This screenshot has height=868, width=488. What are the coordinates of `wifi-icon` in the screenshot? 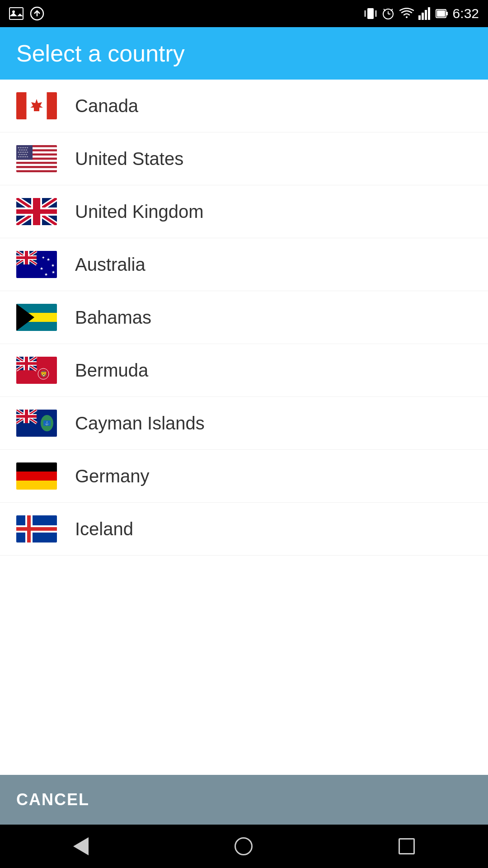 It's located at (407, 14).